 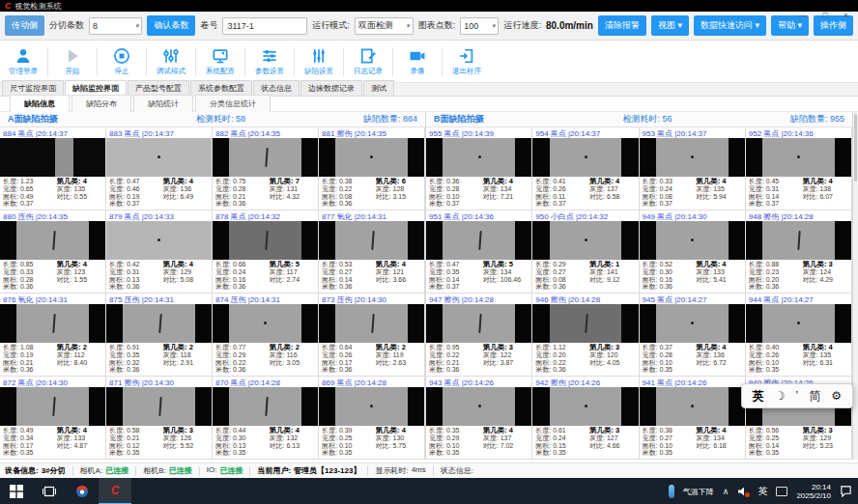 What do you see at coordinates (372, 335) in the screenshot?
I see `defect-card: 873 压伤 |20:14:30长度: 0.64宽度: 0.26面积: 0.17…` at bounding box center [372, 335].